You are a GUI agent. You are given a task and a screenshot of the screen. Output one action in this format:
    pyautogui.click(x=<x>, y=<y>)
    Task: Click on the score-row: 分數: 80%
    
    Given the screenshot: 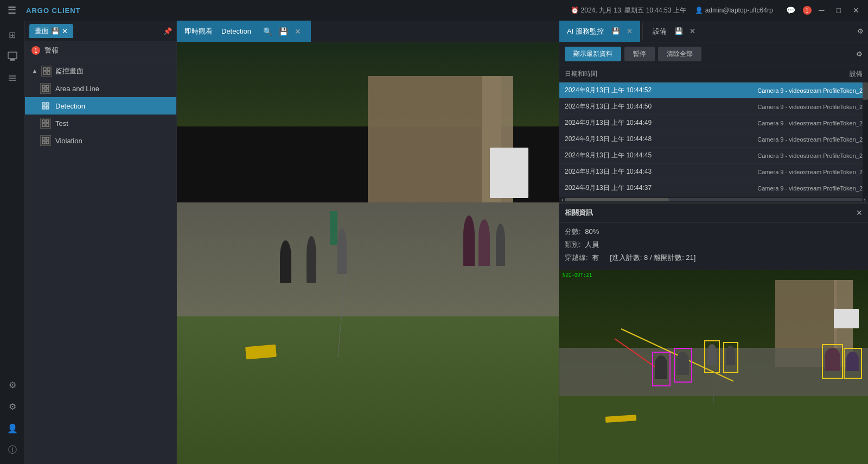 What is the action you would take?
    pyautogui.click(x=714, y=232)
    